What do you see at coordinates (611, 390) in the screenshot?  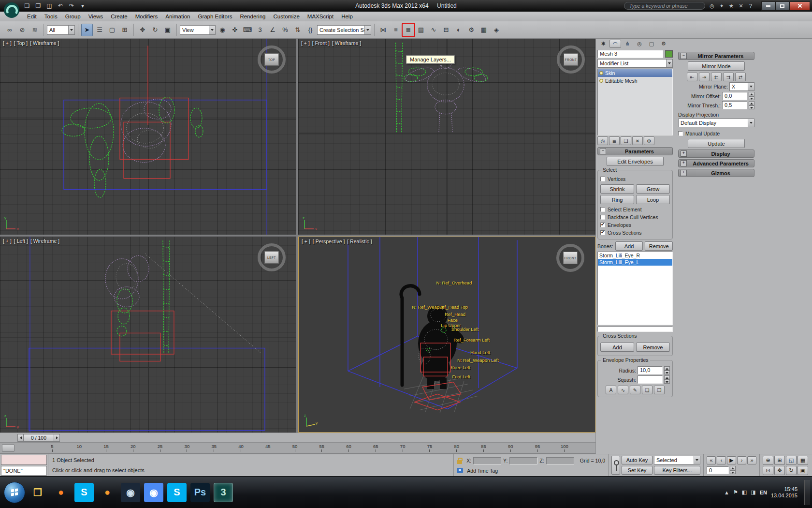 I see `absolute-effect-icon: A` at bounding box center [611, 390].